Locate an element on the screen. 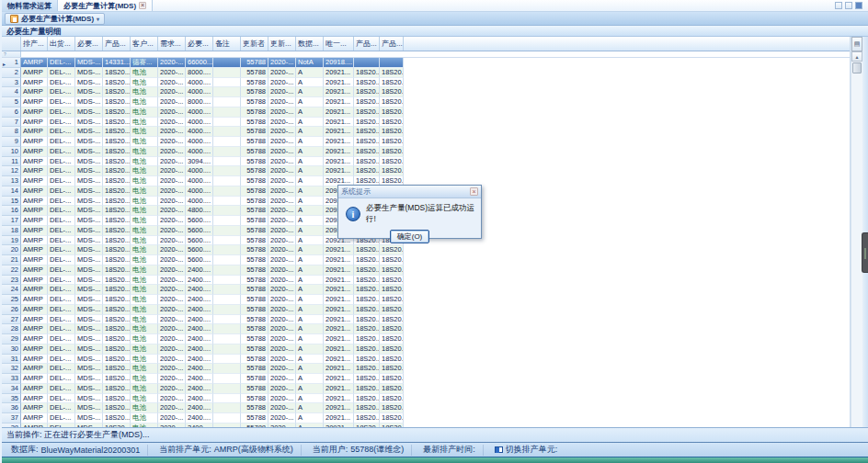 This screenshot has height=463, width=868. row-indicator: 8 is located at coordinates (11, 132).